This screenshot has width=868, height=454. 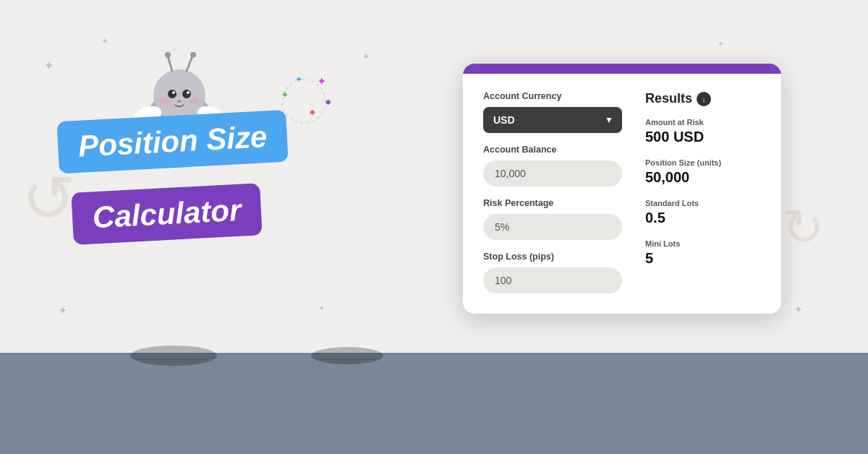 I want to click on star-2: ✦, so click(x=105, y=41).